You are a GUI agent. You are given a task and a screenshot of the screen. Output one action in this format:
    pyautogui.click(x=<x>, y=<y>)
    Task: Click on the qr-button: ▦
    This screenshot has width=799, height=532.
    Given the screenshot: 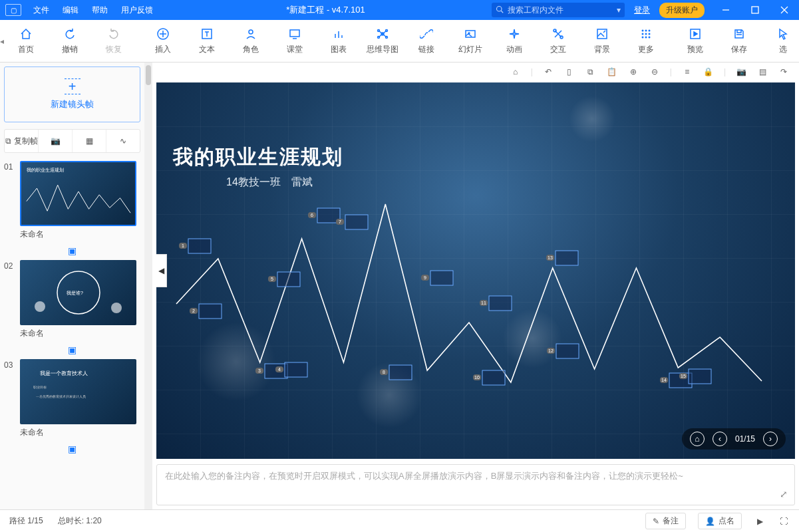 What is the action you would take?
    pyautogui.click(x=89, y=141)
    